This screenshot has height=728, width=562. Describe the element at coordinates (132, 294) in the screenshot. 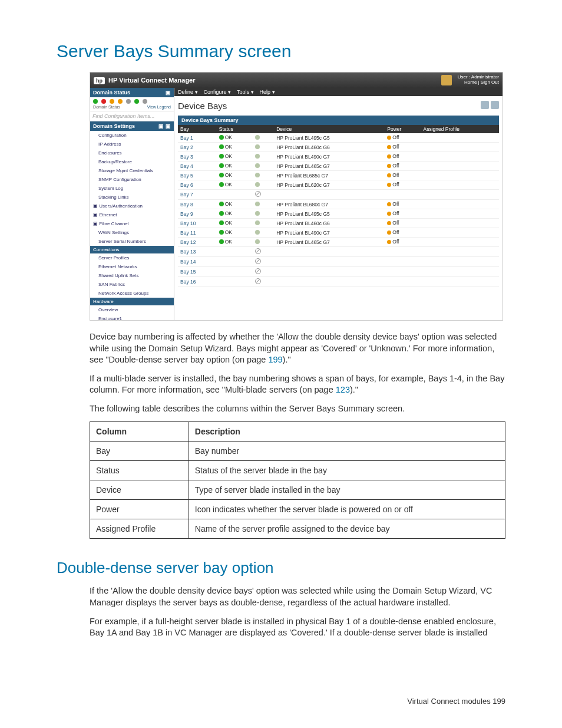

I see `sidebar-item: Network Access Groups` at that location.